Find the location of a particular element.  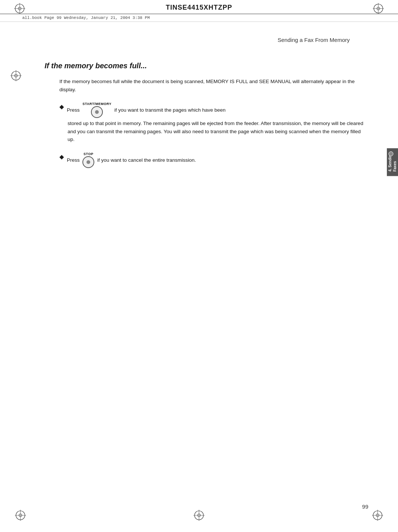

sidebar-tab-line2: Faxes is located at coordinates (395, 166).